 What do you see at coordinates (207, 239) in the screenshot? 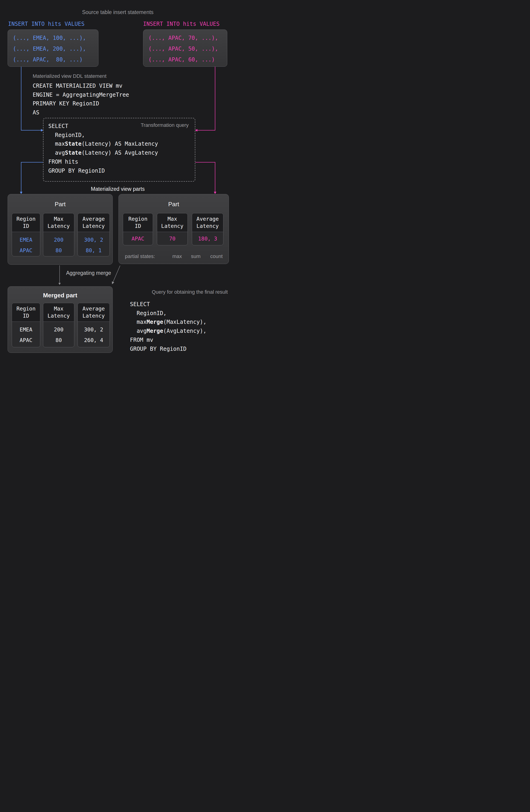
I see `column-values: 180, 3` at bounding box center [207, 239].